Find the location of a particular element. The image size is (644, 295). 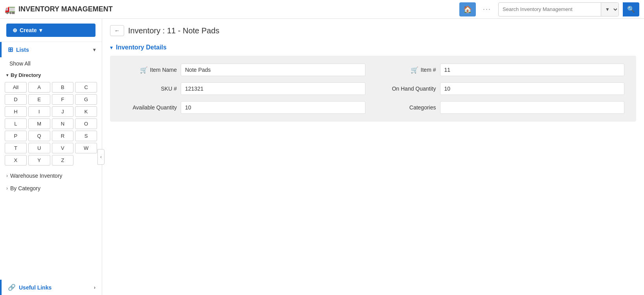

home-button: 🏠 is located at coordinates (468, 9).